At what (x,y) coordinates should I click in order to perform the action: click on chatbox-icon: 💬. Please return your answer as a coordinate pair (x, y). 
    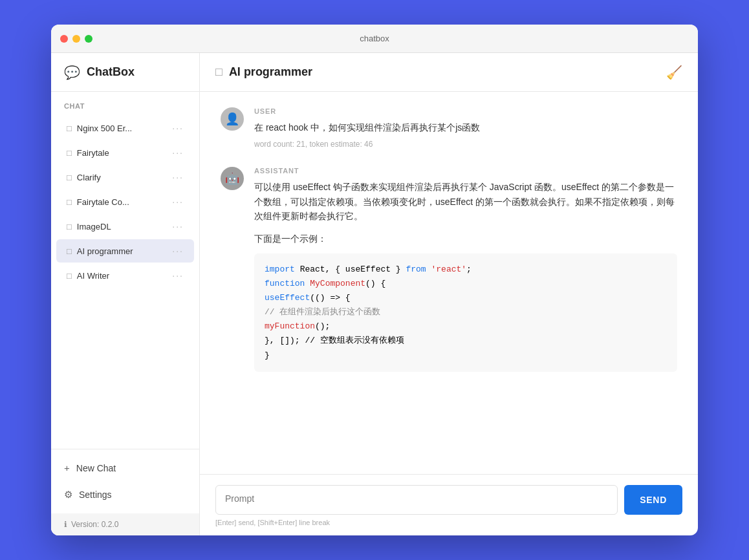
    Looking at the image, I should click on (72, 72).